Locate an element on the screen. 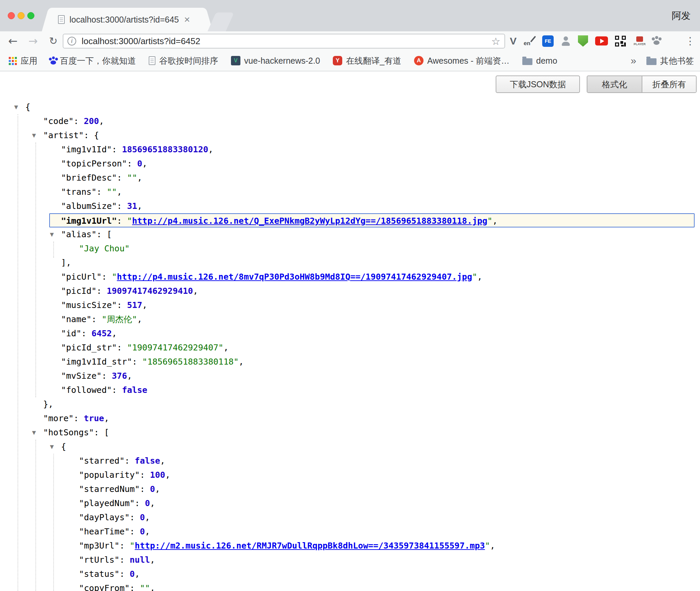 The image size is (700, 591). json-punct: }, is located at coordinates (48, 404).